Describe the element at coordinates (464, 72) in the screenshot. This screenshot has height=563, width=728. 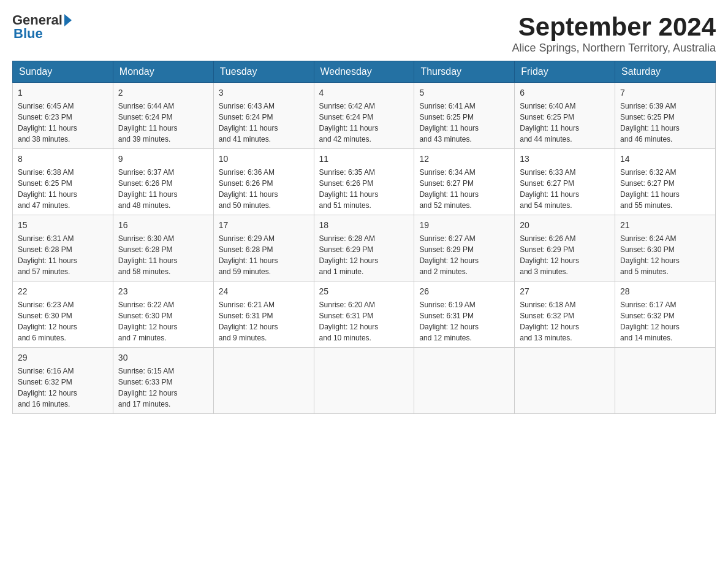
I see `col-header-thursday: Thursday` at that location.